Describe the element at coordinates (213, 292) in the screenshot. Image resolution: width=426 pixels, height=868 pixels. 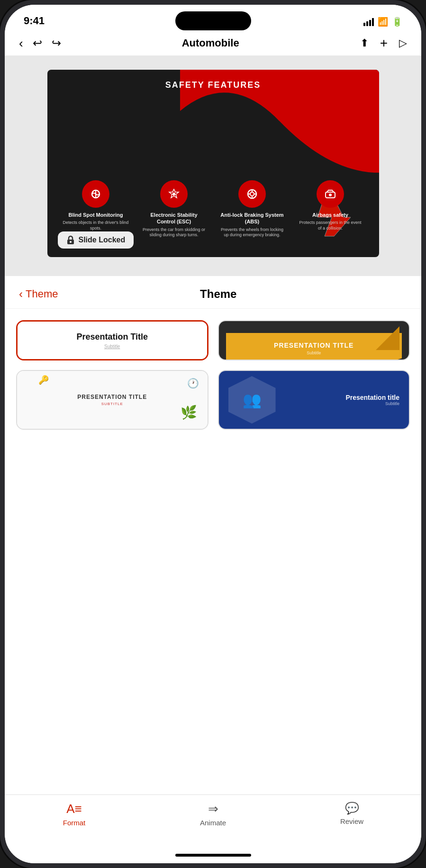
I see `theme-header: ‹ Theme Theme` at that location.